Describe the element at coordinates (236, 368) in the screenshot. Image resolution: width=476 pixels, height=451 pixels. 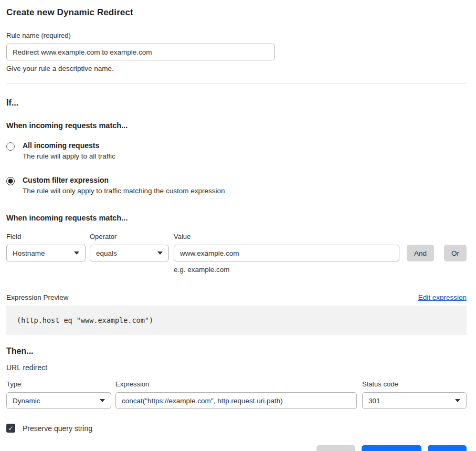
I see `url-redirect-label: URL redirect` at that location.